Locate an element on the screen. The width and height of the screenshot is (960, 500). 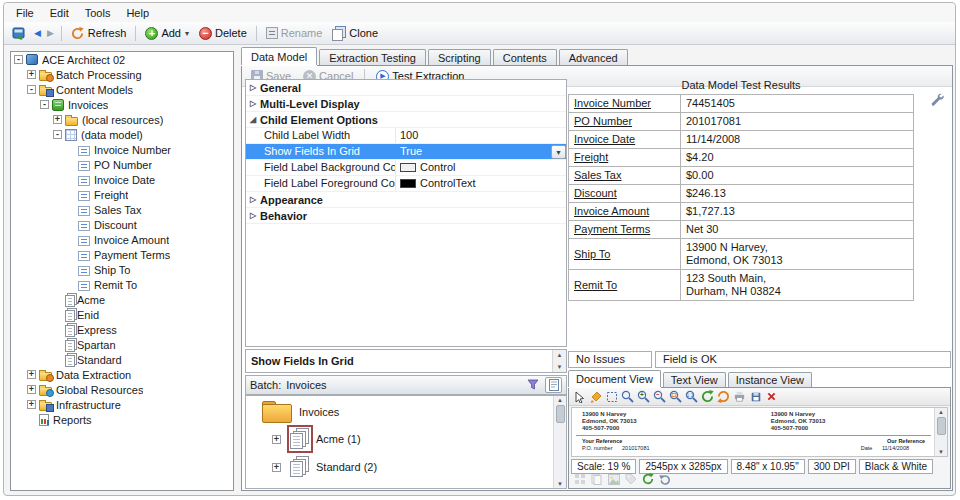
rename-button: Rename is located at coordinates (294, 33).